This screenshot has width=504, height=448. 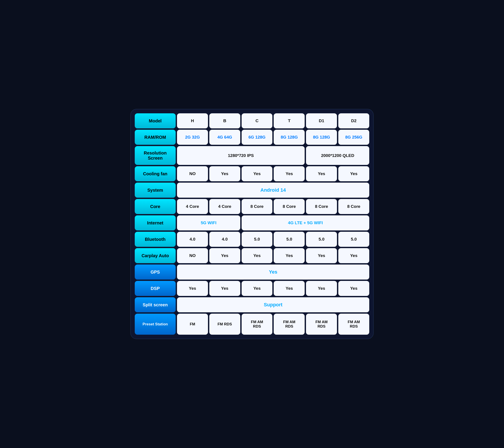 What do you see at coordinates (225, 174) in the screenshot?
I see `coolingfan-b: Yes` at bounding box center [225, 174].